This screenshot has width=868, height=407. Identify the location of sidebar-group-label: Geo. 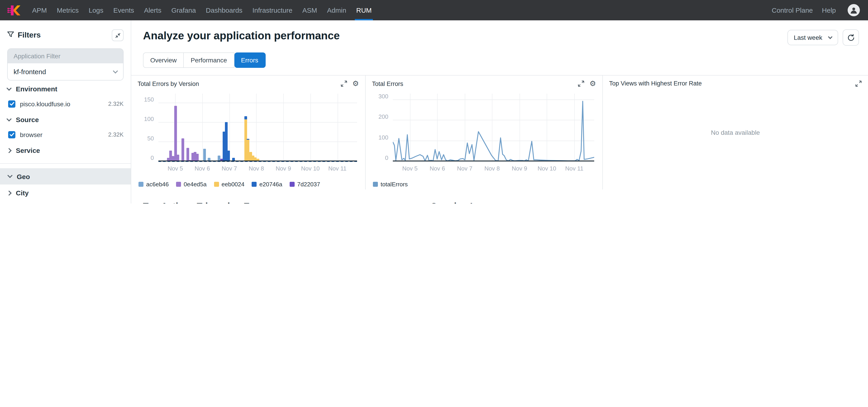
(24, 176).